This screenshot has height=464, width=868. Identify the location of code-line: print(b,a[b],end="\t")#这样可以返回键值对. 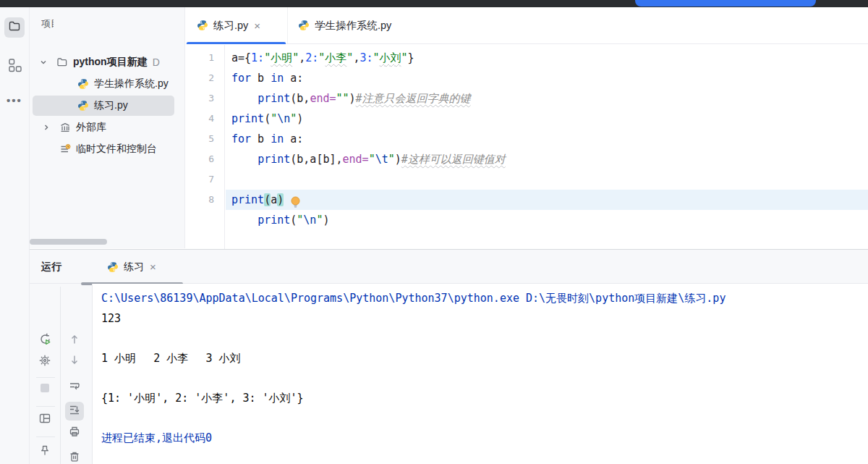
(550, 159).